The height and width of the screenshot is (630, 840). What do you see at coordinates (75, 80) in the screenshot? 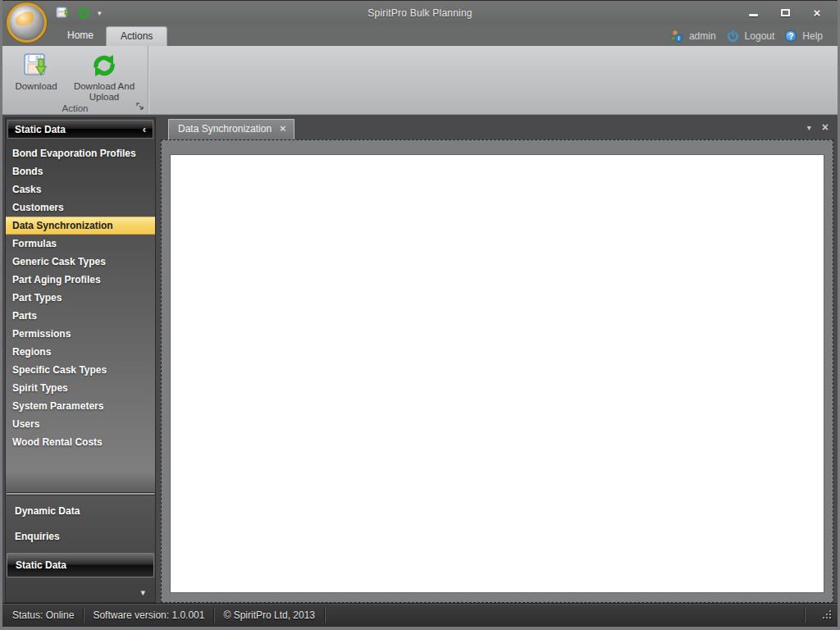
I see `ribbon-group-action: Download Download And Upload Action` at bounding box center [75, 80].